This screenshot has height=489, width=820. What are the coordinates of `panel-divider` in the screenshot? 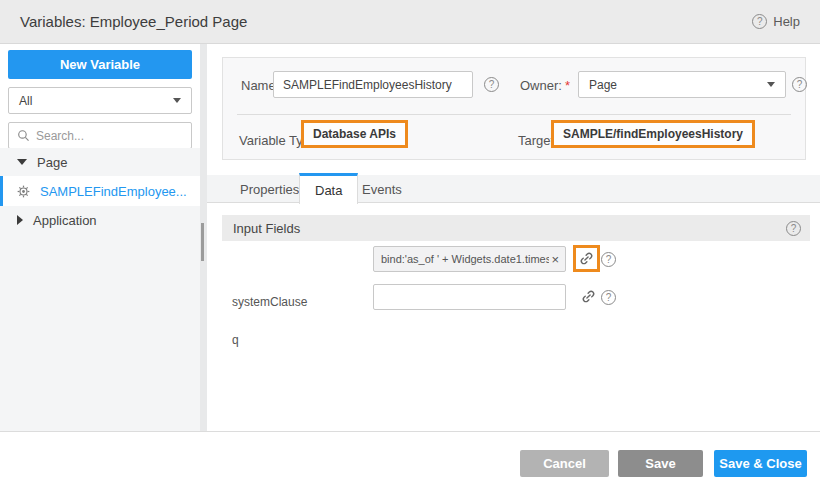 It's located at (514, 114).